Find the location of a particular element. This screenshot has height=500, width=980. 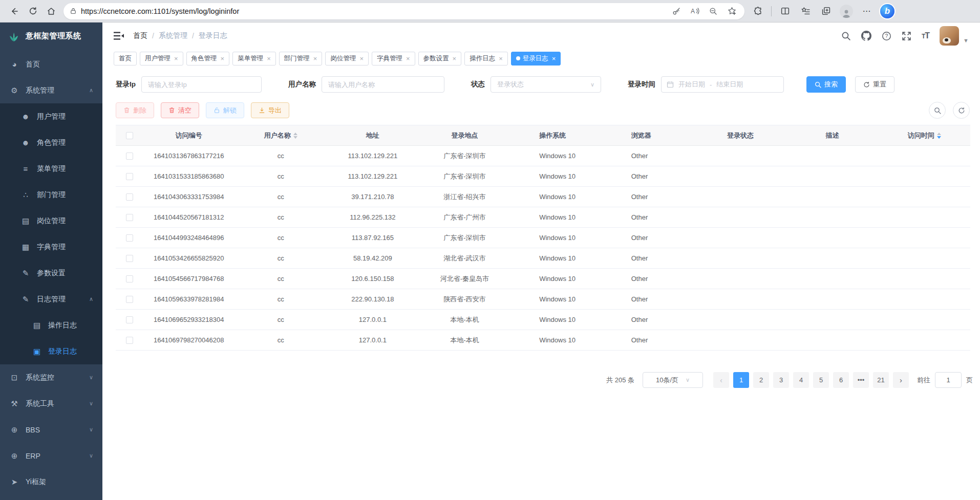

tab-字典管理: 字典管理× is located at coordinates (393, 58).